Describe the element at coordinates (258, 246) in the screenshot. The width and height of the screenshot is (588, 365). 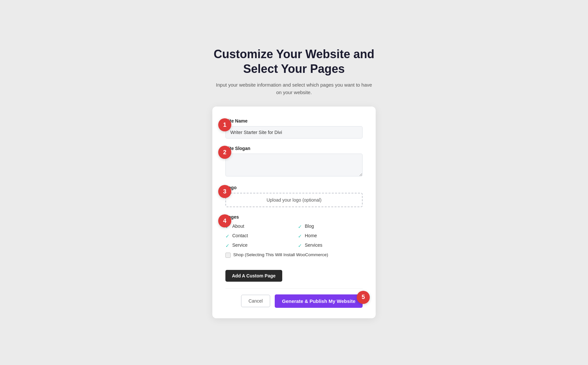
I see `list-item: ✓ Service` at that location.